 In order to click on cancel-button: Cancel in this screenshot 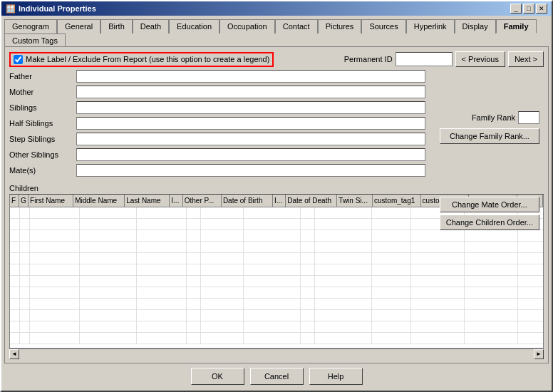, I will do `click(276, 376)`.